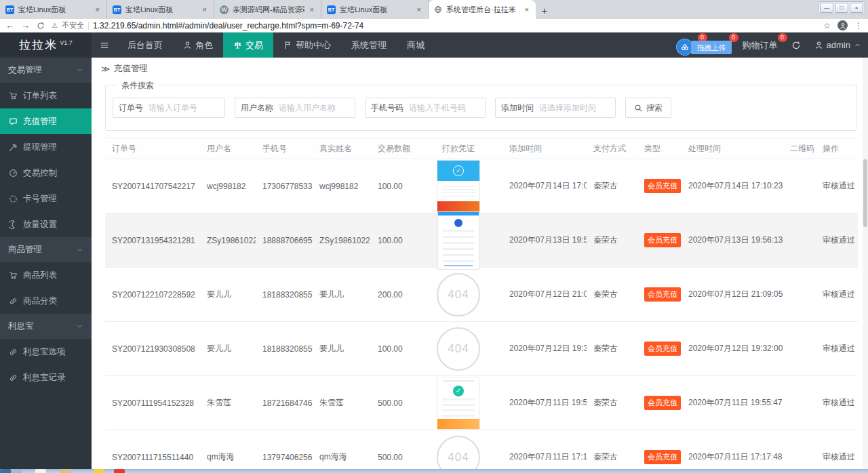 The height and width of the screenshot is (473, 868). What do you see at coordinates (224, 9) in the screenshot?
I see `wordpress-icon: W` at bounding box center [224, 9].